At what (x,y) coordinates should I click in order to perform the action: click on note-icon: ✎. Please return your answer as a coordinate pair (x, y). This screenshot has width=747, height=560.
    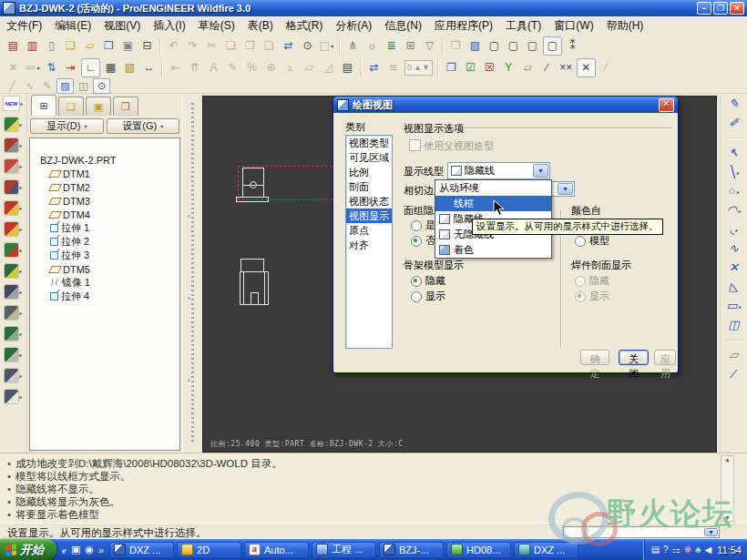
    Looking at the image, I should click on (233, 67).